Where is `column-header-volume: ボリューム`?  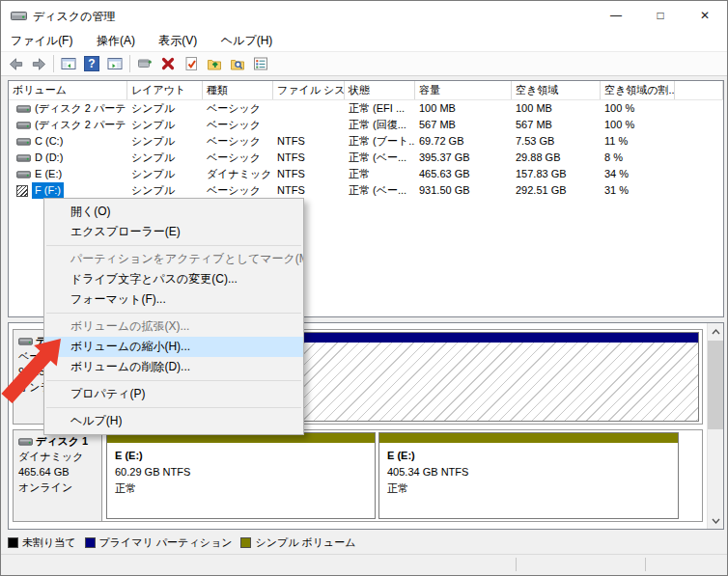
column-header-volume: ボリューム is located at coordinates (68, 91).